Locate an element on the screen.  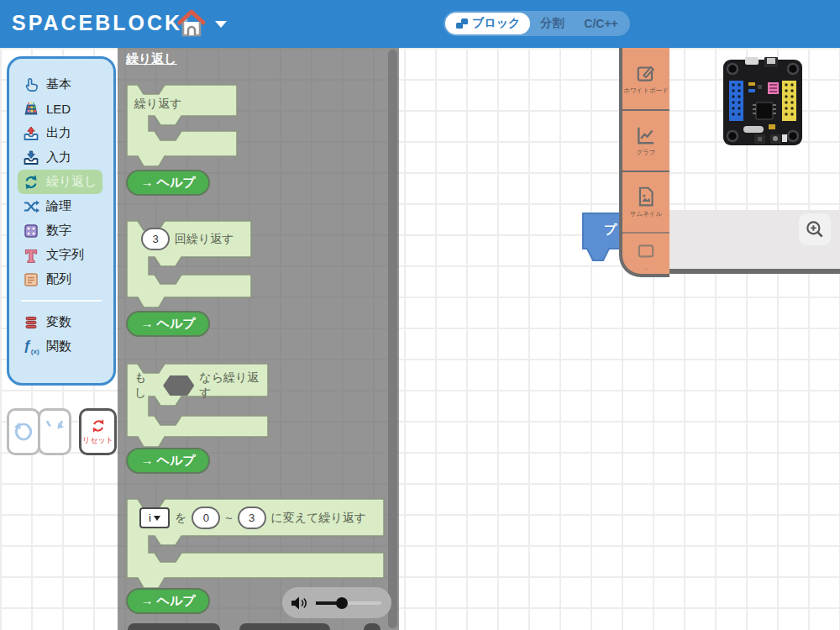
history-controls: リセット is located at coordinates (62, 432).